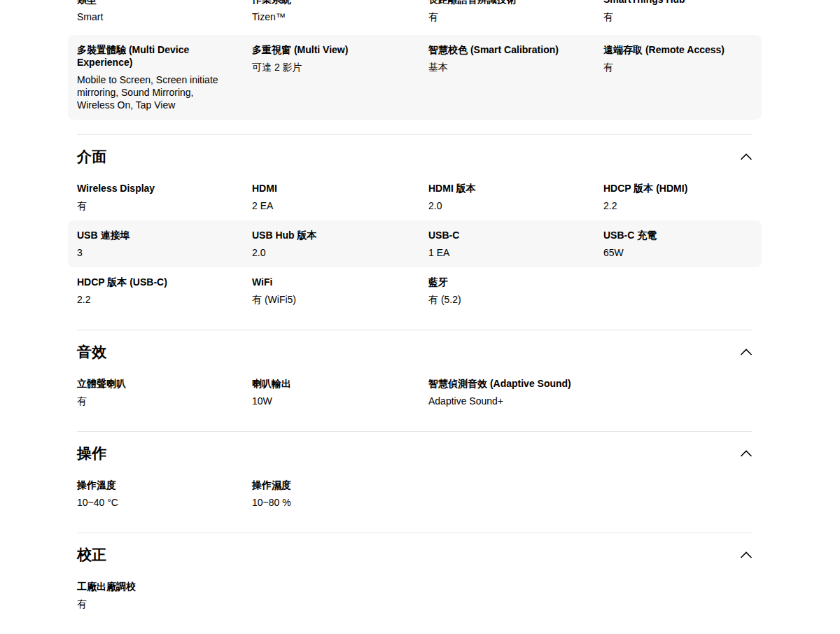 Image resolution: width=840 pixels, height=634 pixels. Describe the element at coordinates (154, 253) in the screenshot. I see `spec-value: 3` at that location.